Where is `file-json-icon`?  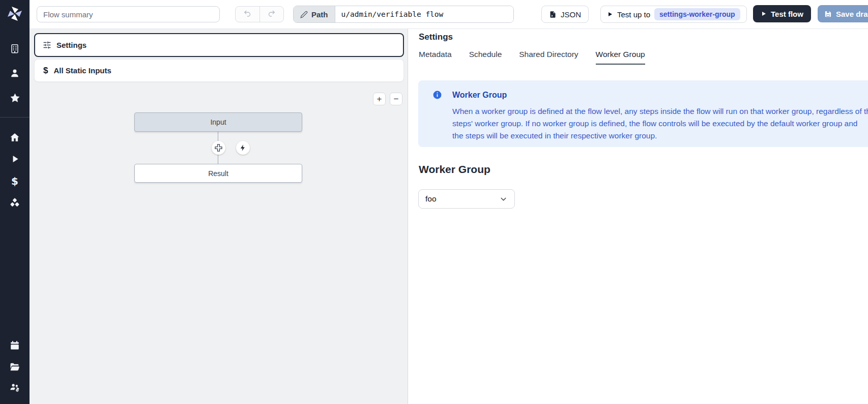 file-json-icon is located at coordinates (553, 14).